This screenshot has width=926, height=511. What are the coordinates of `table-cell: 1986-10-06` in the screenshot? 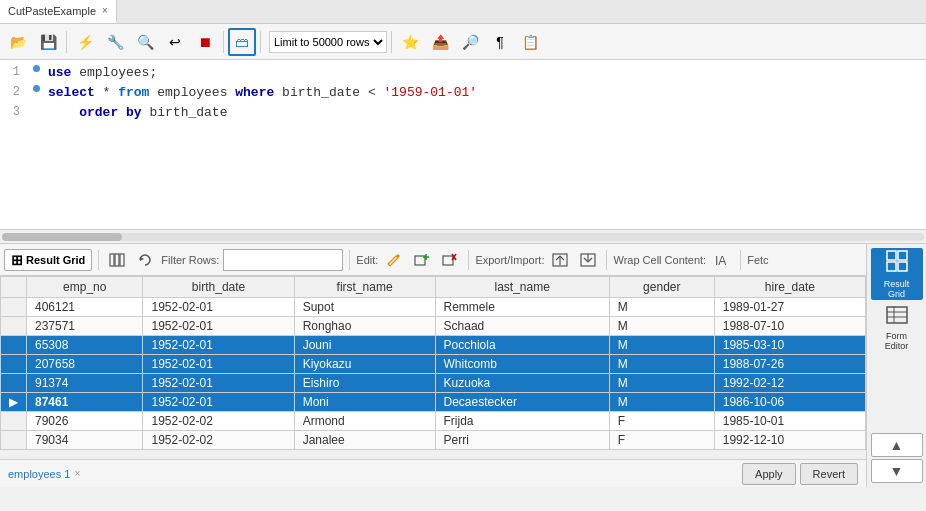 It's located at (790, 402).